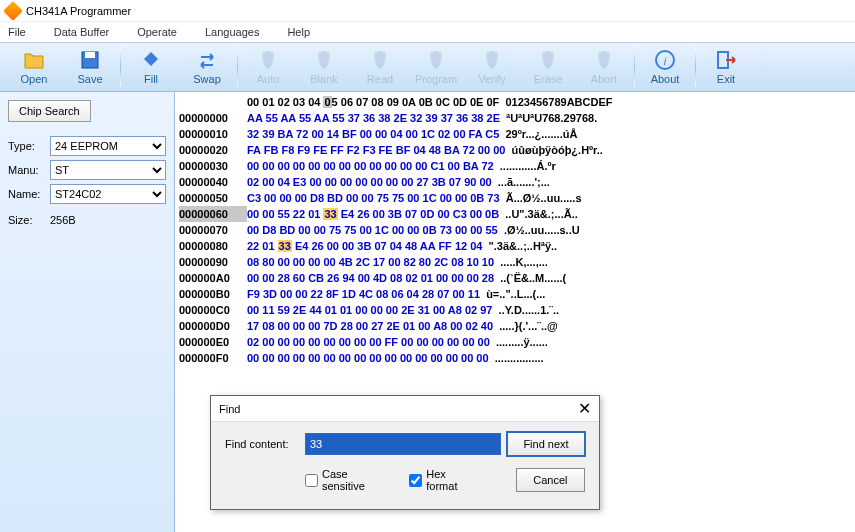 Image resolution: width=855 pixels, height=532 pixels. What do you see at coordinates (63, 220) in the screenshot?
I see `size-value: 256B` at bounding box center [63, 220].